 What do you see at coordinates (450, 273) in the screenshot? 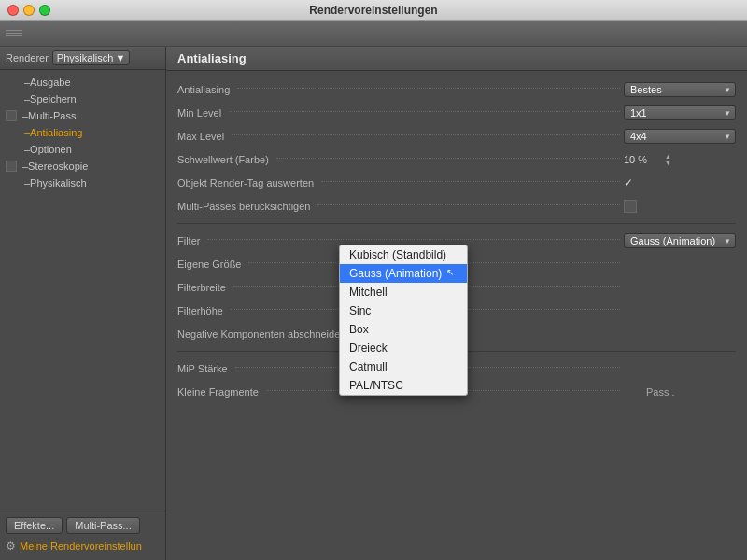
I see `cursor-icon: ↖` at bounding box center [450, 273].